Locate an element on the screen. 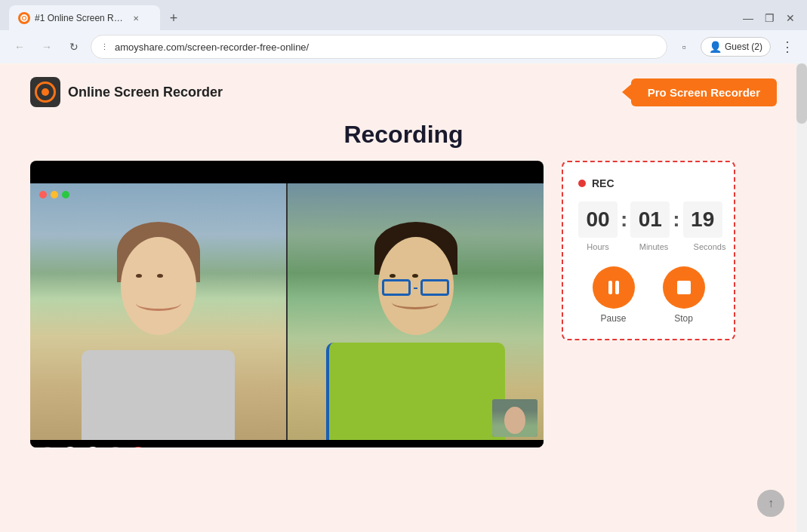 This screenshot has width=807, height=532. glasses is located at coordinates (416, 288).